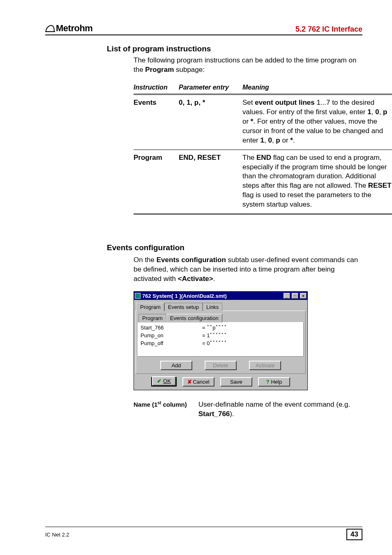 This screenshot has width=392, height=555. I want to click on event-name: Pump_on, so click(171, 336).